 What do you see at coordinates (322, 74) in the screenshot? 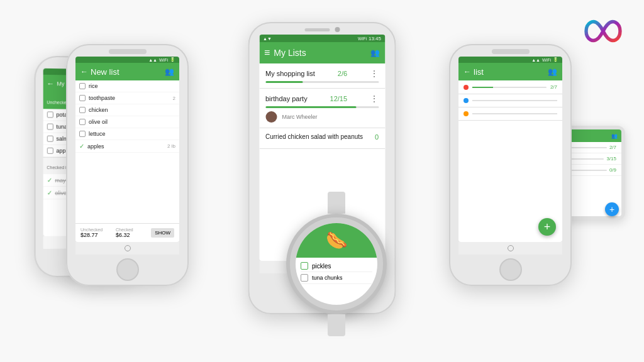
I see `list-card-header: My shopping list 2/6 ⋮` at bounding box center [322, 74].